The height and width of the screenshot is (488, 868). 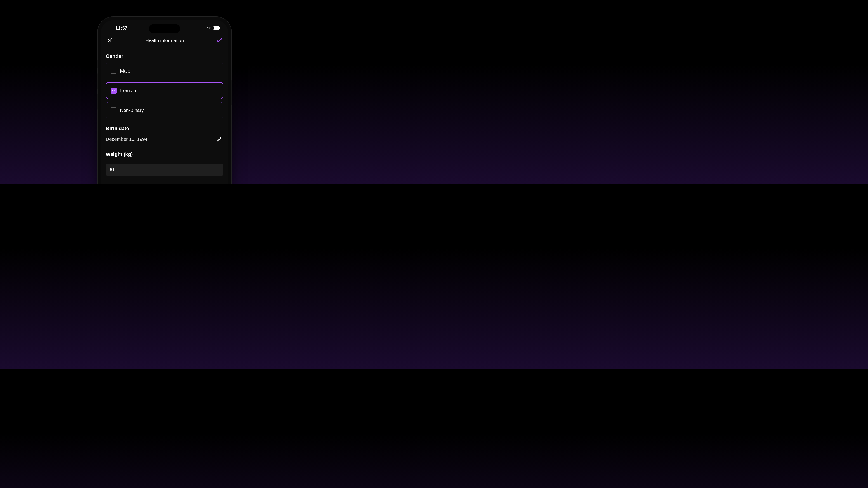 I want to click on close-icon, so click(x=110, y=40).